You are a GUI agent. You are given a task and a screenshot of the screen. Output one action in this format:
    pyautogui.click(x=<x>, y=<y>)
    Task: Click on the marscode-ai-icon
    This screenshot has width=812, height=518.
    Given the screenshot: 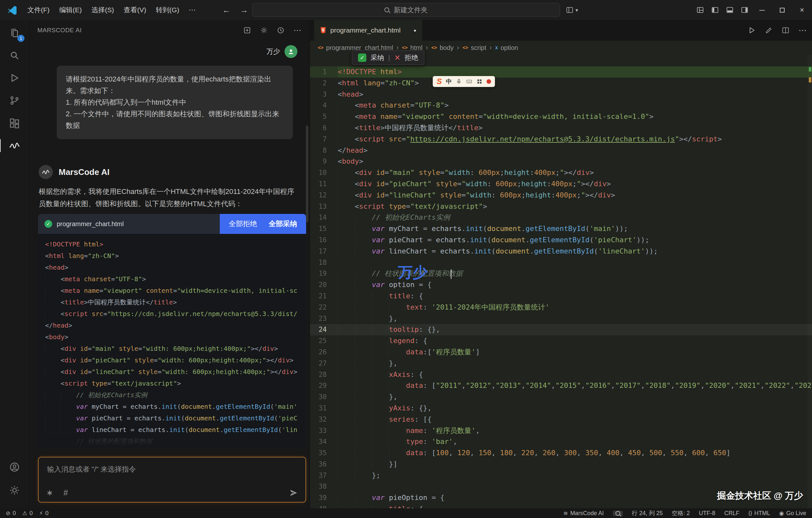 What is the action you would take?
    pyautogui.click(x=14, y=146)
    